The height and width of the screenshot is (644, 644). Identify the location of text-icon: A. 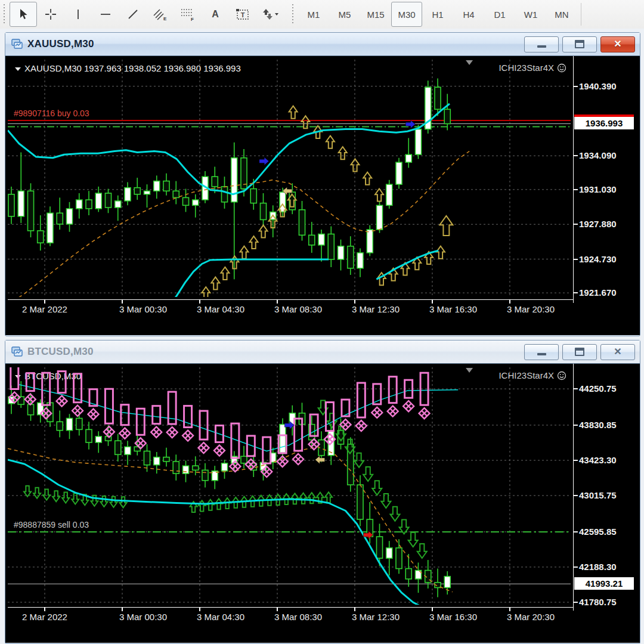
(215, 14).